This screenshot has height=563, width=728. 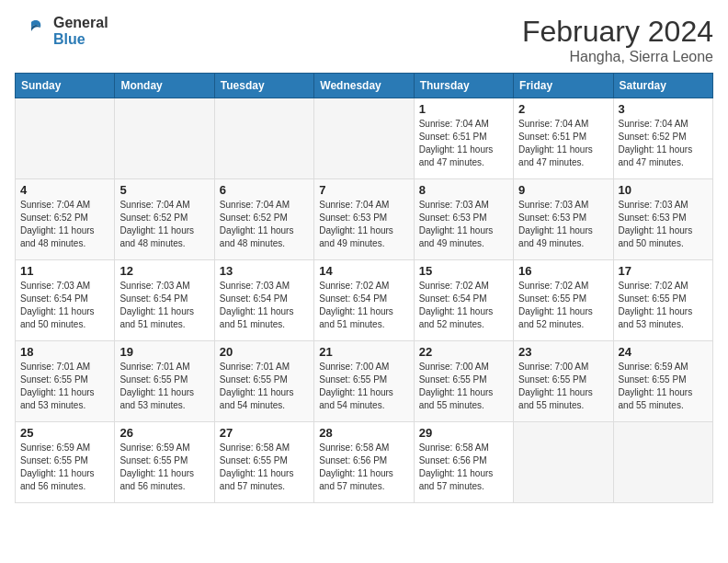 What do you see at coordinates (463, 351) in the screenshot?
I see `day-number: 22` at bounding box center [463, 351].